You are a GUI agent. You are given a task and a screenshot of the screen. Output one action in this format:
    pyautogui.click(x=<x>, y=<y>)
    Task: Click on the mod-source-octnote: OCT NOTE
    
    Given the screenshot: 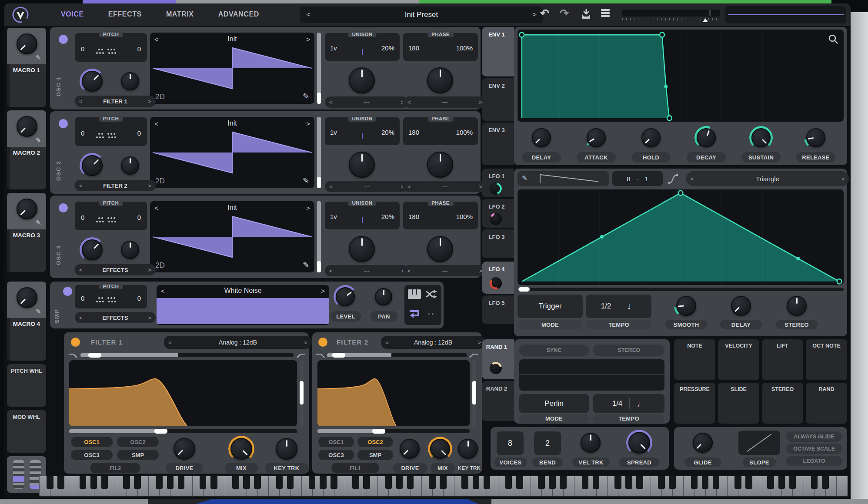 What is the action you would take?
    pyautogui.click(x=826, y=360)
    